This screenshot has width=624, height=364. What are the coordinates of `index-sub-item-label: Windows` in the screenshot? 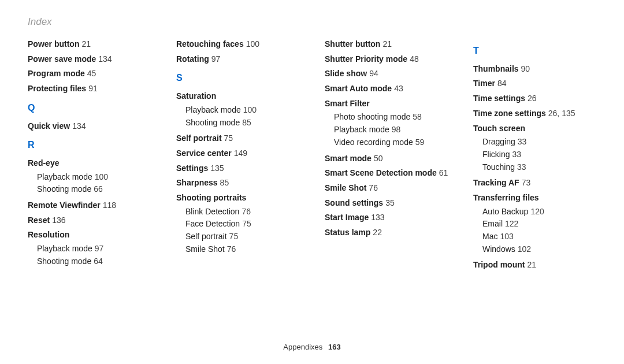 It's located at (499, 249).